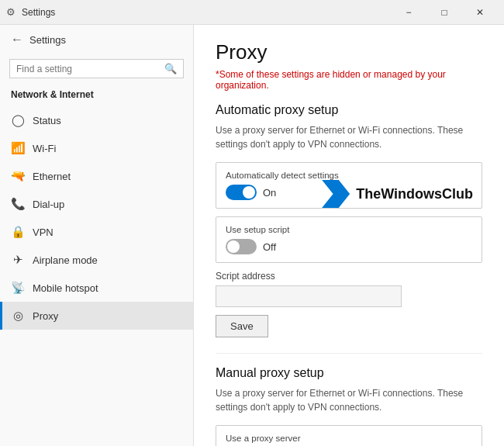  Describe the element at coordinates (349, 354) in the screenshot. I see `section-divider` at that location.